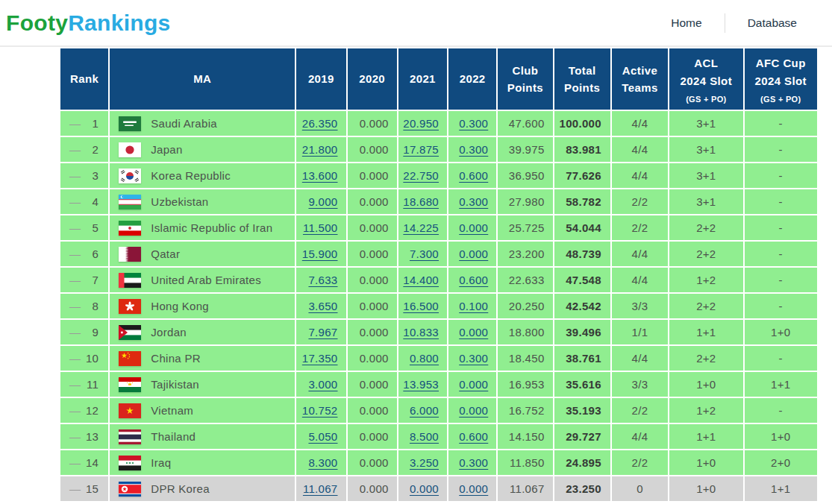 The image size is (832, 504). Describe the element at coordinates (424, 437) in the screenshot. I see `points-2021-link: 8.500` at that location.